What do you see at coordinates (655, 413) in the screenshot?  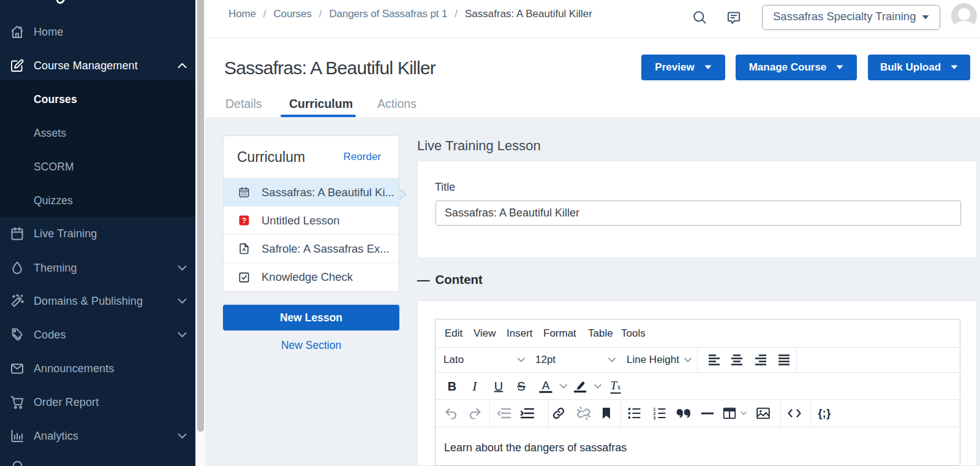 I see `svg-text: 2` at bounding box center [655, 413].